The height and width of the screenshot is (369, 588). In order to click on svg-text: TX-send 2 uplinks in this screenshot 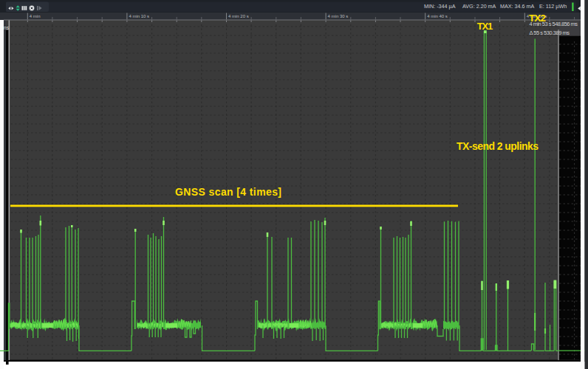, I will do `click(498, 146)`.